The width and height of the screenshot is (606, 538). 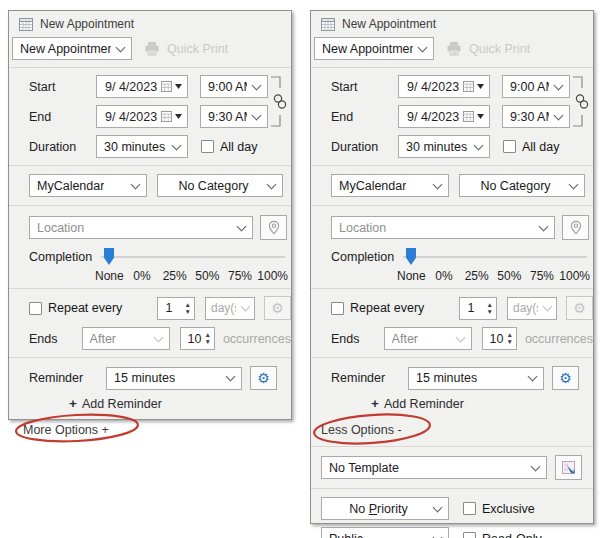 What do you see at coordinates (568, 468) in the screenshot?
I see `template-edit-button` at bounding box center [568, 468].